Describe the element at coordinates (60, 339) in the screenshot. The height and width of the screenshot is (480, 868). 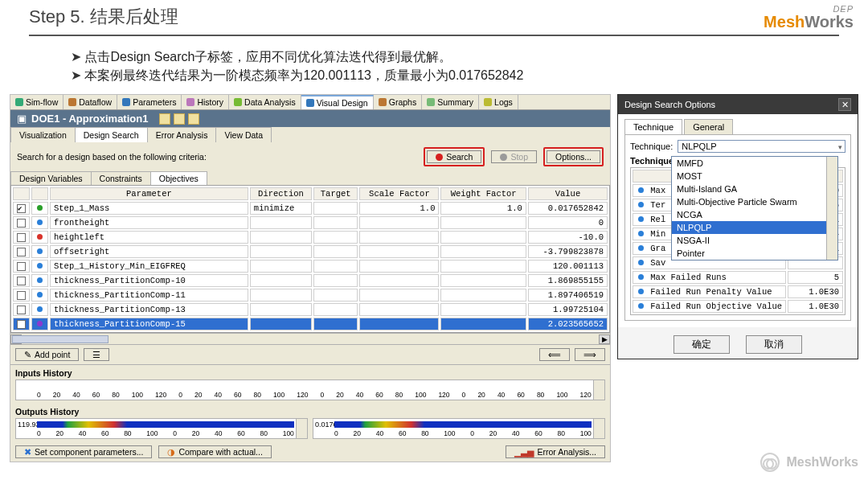
I see `scroll-thumb` at that location.